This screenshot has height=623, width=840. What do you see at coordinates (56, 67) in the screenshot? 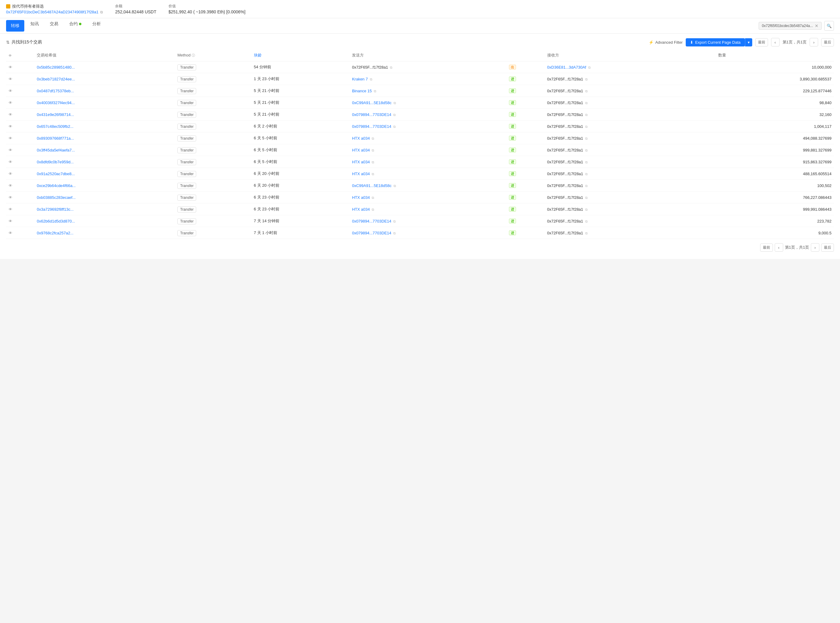
I see `tx-hash-link: 0x5b85c289851480...` at bounding box center [56, 67].